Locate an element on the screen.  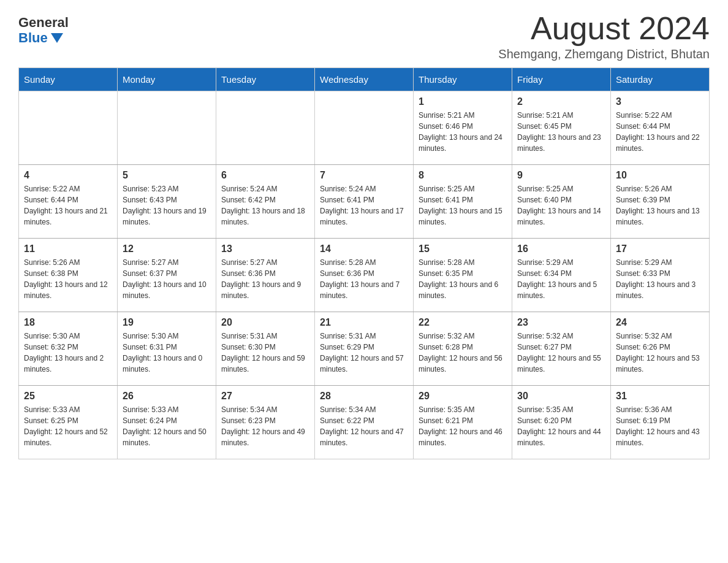
day-number: 30 is located at coordinates (561, 396).